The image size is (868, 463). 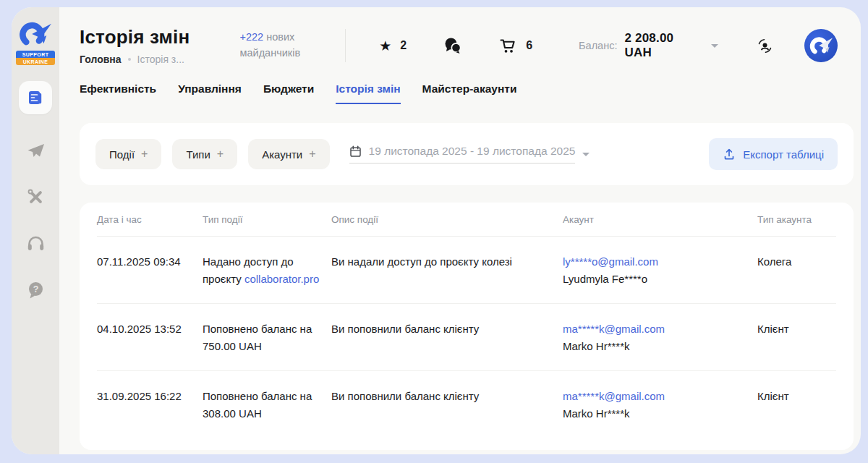 What do you see at coordinates (118, 93) in the screenshot?
I see `tab-efficiency: Ефективність` at bounding box center [118, 93].